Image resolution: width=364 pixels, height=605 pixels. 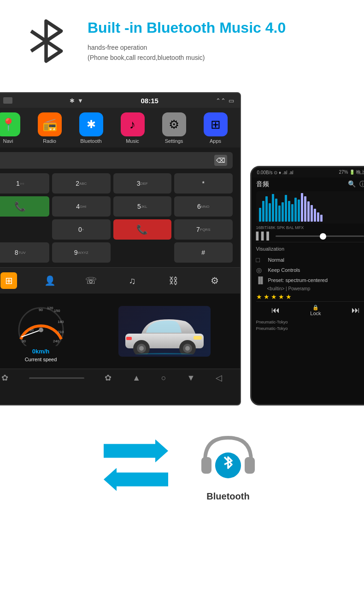 What do you see at coordinates (215, 281) in the screenshot?
I see `nav-settings: ⚙` at bounding box center [215, 281].